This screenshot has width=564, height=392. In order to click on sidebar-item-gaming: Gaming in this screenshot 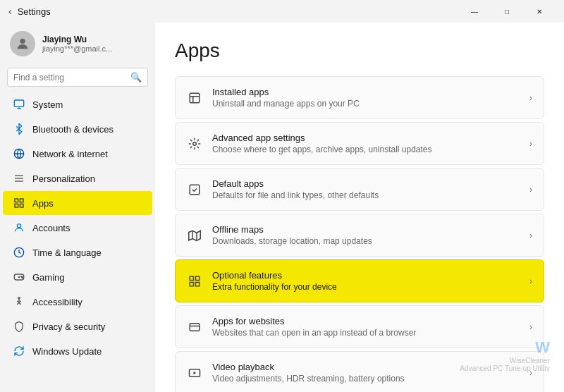, I will do `click(78, 277)`.